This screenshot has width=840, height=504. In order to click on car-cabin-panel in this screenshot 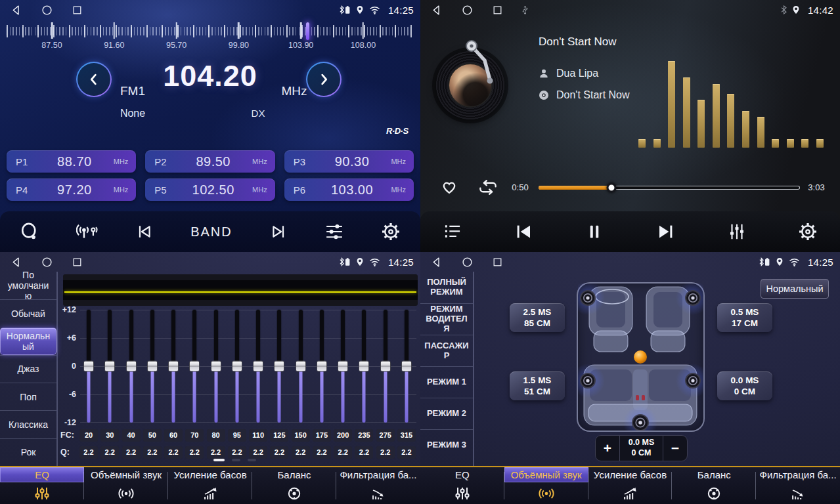, I will do `click(641, 357)`.